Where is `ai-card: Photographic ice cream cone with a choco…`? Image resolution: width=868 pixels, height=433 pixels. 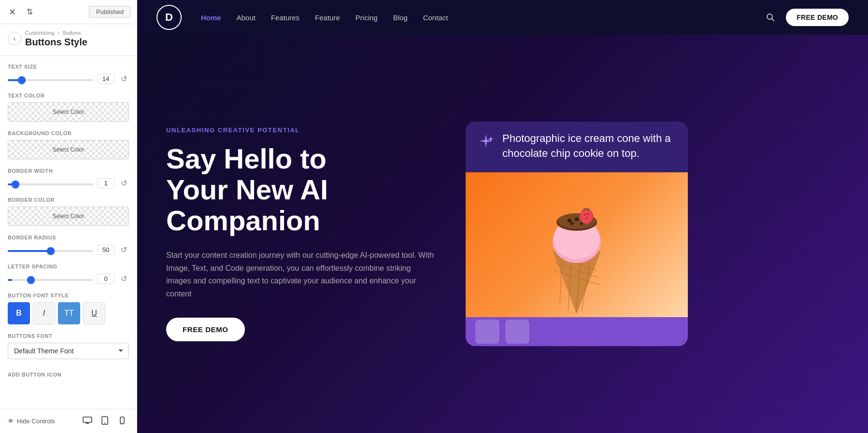
ai-card: Photographic ice cream cone with a choco… is located at coordinates (577, 234).